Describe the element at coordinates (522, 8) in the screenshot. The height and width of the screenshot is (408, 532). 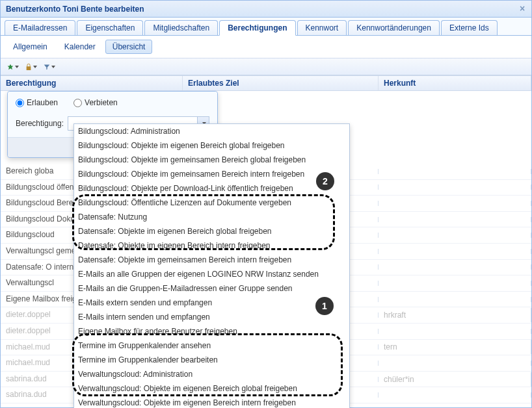
I see `close-icon: ×` at that location.